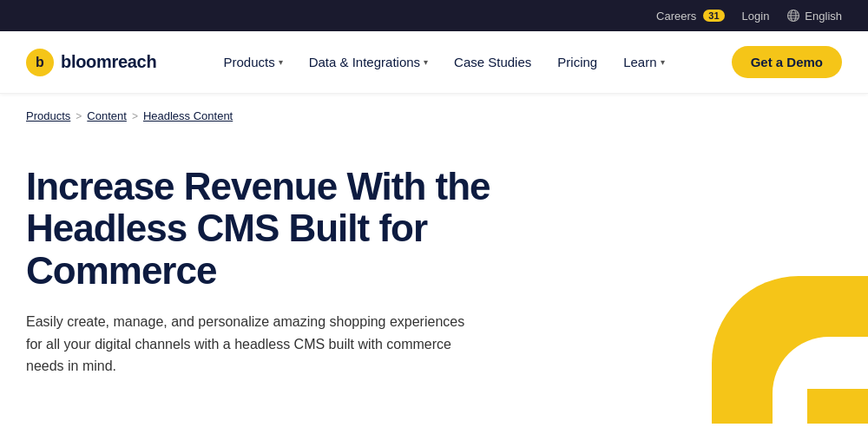  Describe the element at coordinates (434, 16) in the screenshot. I see `top-bar: Careers 31 Login English` at that location.